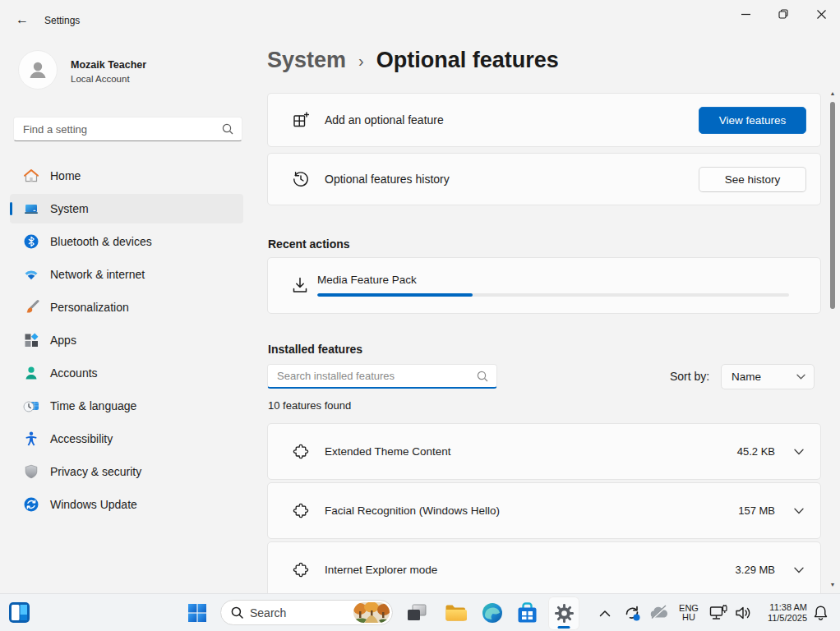  I want to click on taskbar-search: Search, so click(307, 613).